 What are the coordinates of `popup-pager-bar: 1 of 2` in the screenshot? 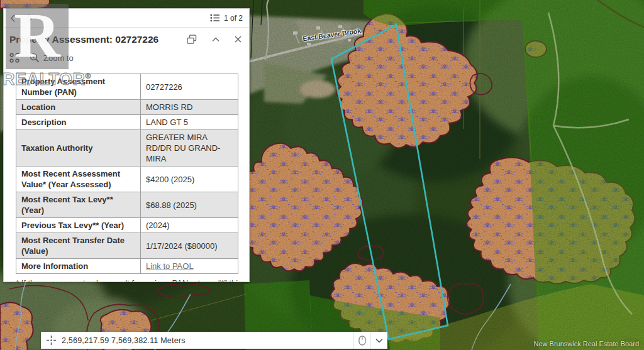 It's located at (126, 18).